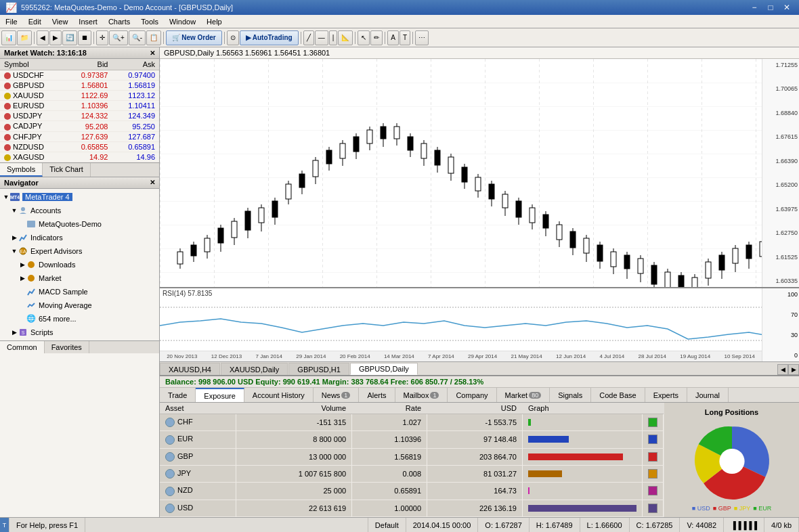 The width and height of the screenshot is (799, 532). I want to click on terminal-tab-news: News 1, so click(337, 395).